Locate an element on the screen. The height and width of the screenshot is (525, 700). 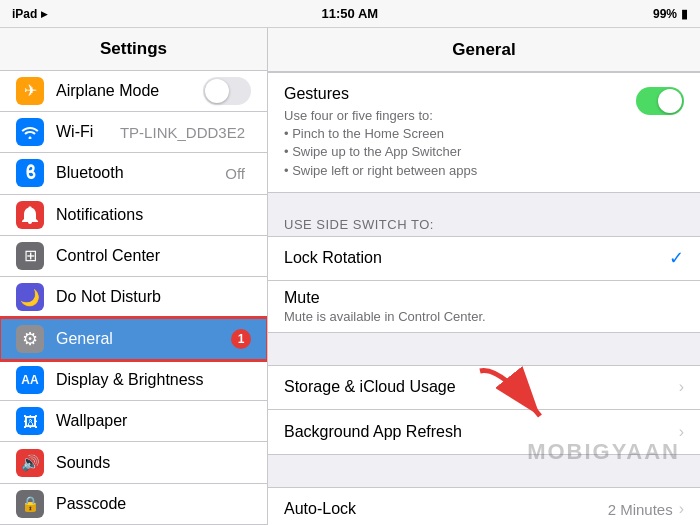
display-icon: AA is located at coordinates (30, 380).